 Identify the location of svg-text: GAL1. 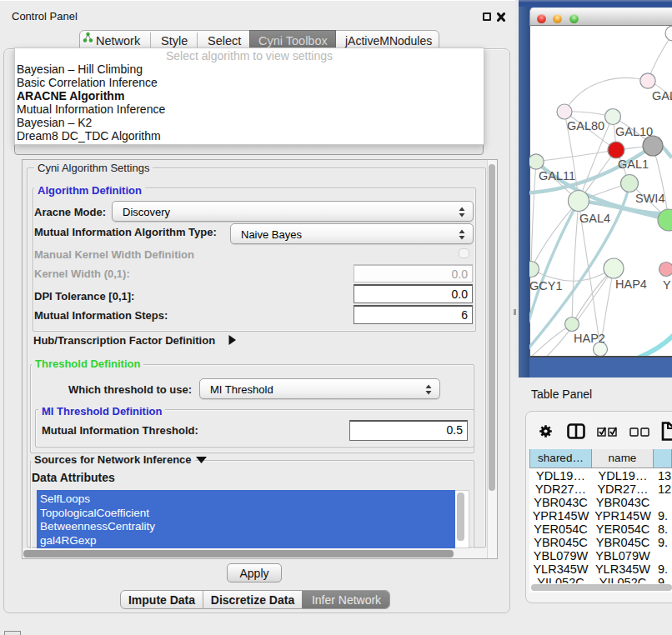
(634, 164).